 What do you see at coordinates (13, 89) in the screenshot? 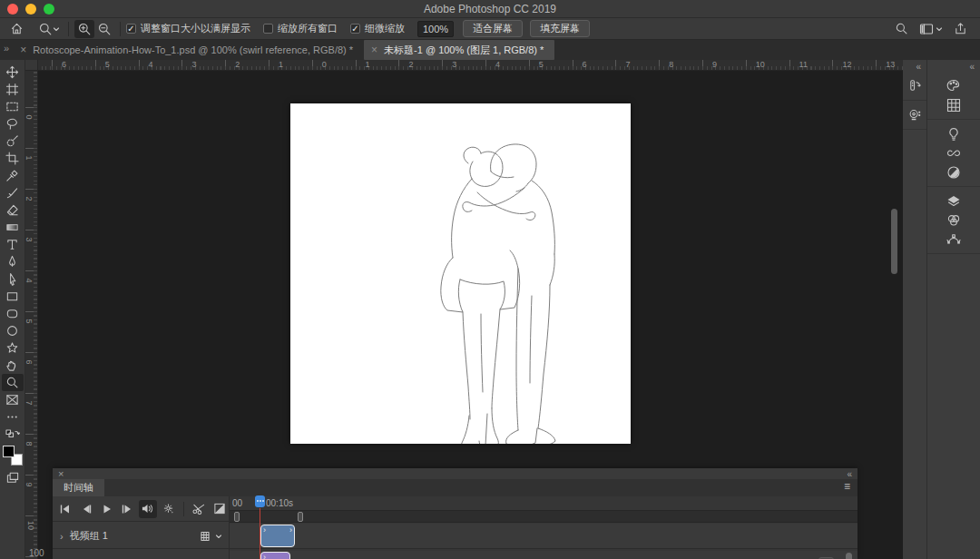
I see `artboard-tool` at bounding box center [13, 89].